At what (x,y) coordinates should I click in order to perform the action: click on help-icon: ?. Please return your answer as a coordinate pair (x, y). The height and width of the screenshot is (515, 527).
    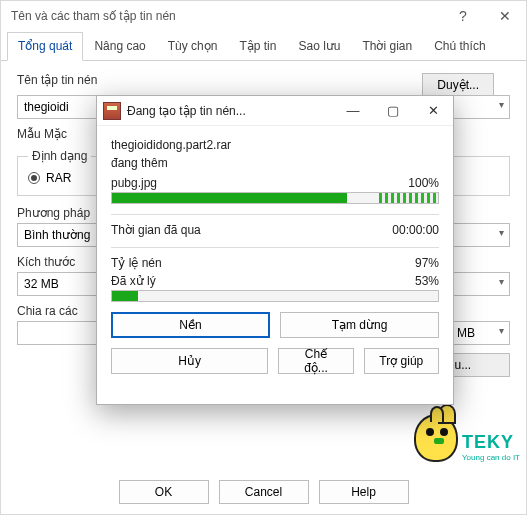
    Looking at the image, I should click on (463, 16).